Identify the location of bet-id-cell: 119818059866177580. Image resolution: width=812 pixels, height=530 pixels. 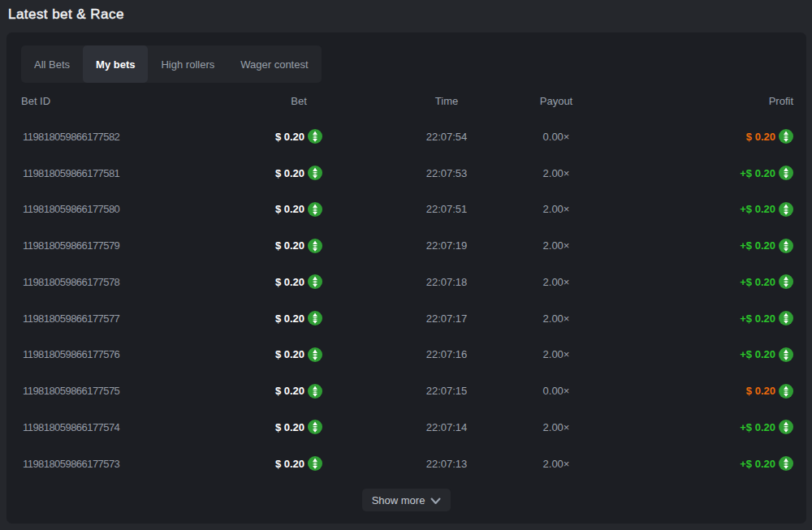
(97, 209).